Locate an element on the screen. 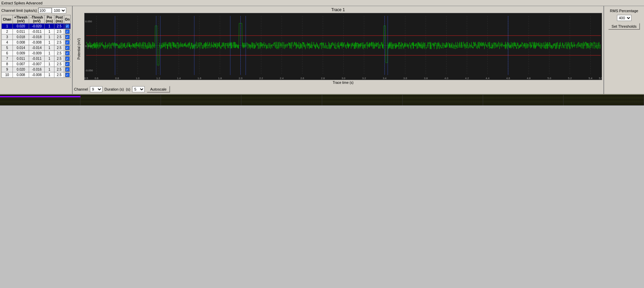  cell-number-label: 58 is located at coordinates (120, 105).